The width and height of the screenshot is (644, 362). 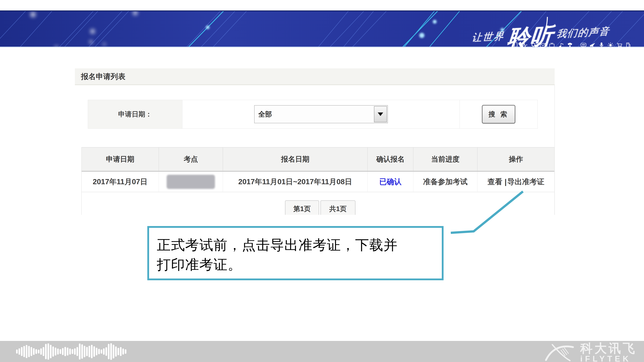 What do you see at coordinates (299, 245) in the screenshot?
I see `callout-text-line1: 正式考试前，点击导出准考证，下载并` at bounding box center [299, 245].